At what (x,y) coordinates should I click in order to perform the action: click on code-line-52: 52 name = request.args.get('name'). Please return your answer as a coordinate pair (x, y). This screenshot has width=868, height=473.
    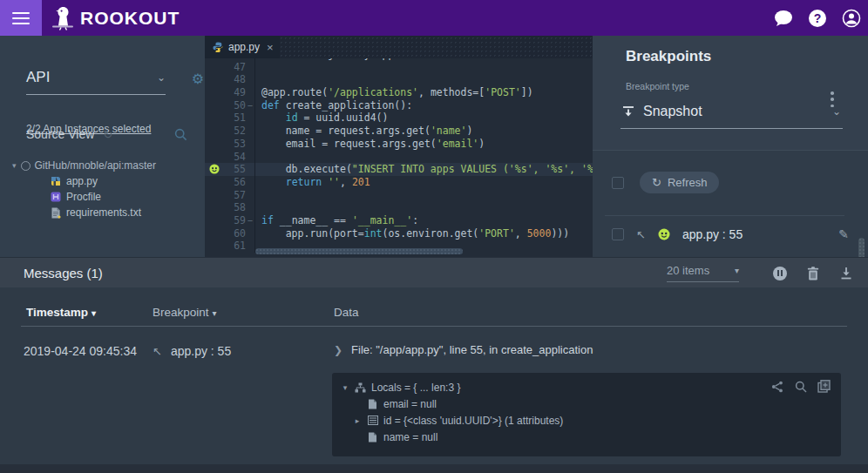
    Looking at the image, I should click on (399, 131).